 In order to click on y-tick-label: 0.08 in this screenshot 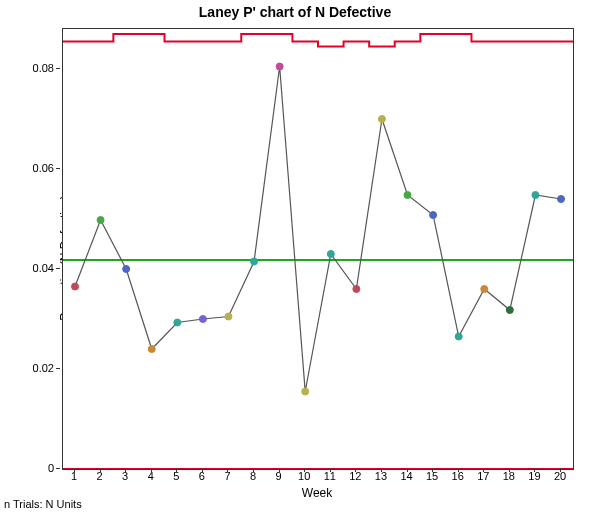, I will do `click(44, 68)`.